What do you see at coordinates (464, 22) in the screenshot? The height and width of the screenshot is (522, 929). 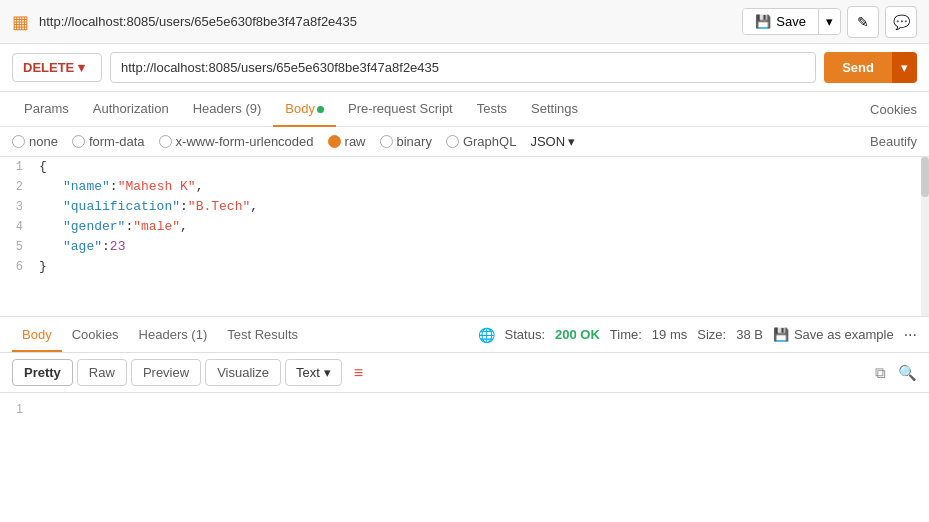 I see `top-bar: ▦ http://localhost:8085/users/65e5e630f8…` at bounding box center [464, 22].